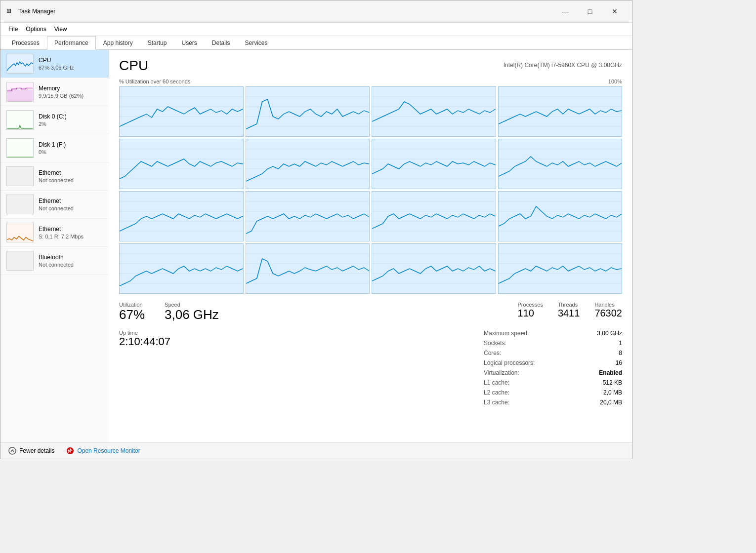 Image resolution: width=756 pixels, height=553 pixels. What do you see at coordinates (71, 60) in the screenshot?
I see `cpu-label: CPU` at bounding box center [71, 60].